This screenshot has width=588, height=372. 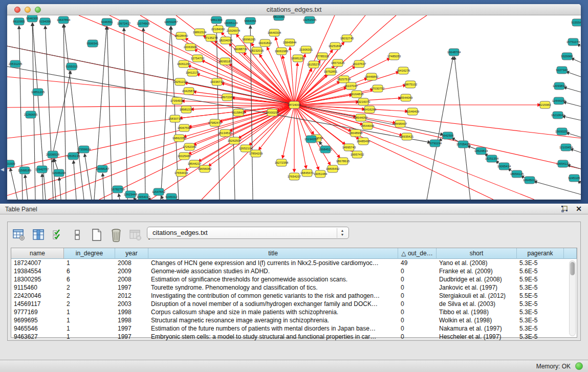 I want to click on table-cell: Embryonic stem cells: a model to study s…, so click(x=273, y=337).